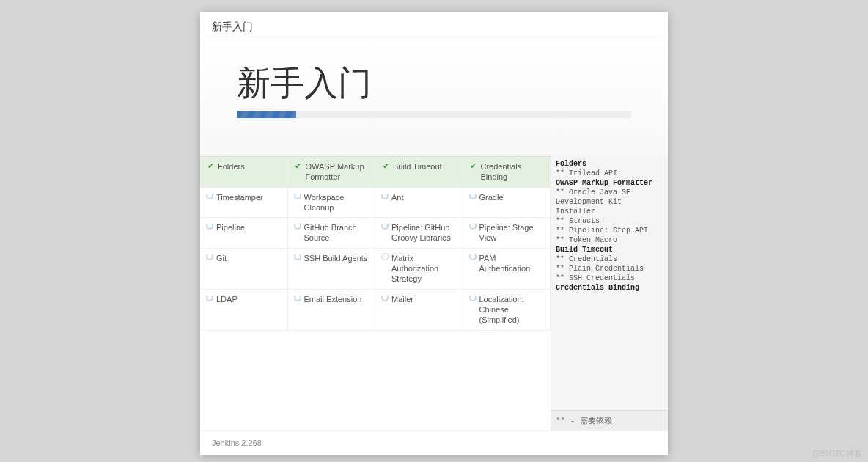 This screenshot has width=868, height=462. What do you see at coordinates (244, 310) in the screenshot?
I see `plugin-cell: LDAP` at bounding box center [244, 310].